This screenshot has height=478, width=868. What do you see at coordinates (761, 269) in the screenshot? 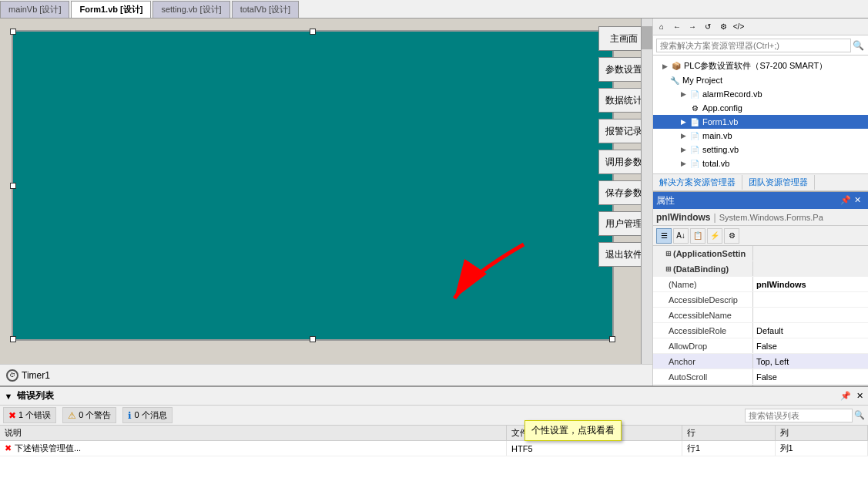
I see `props-row-databinding: ⊞ (DataBinding)` at bounding box center [761, 269].